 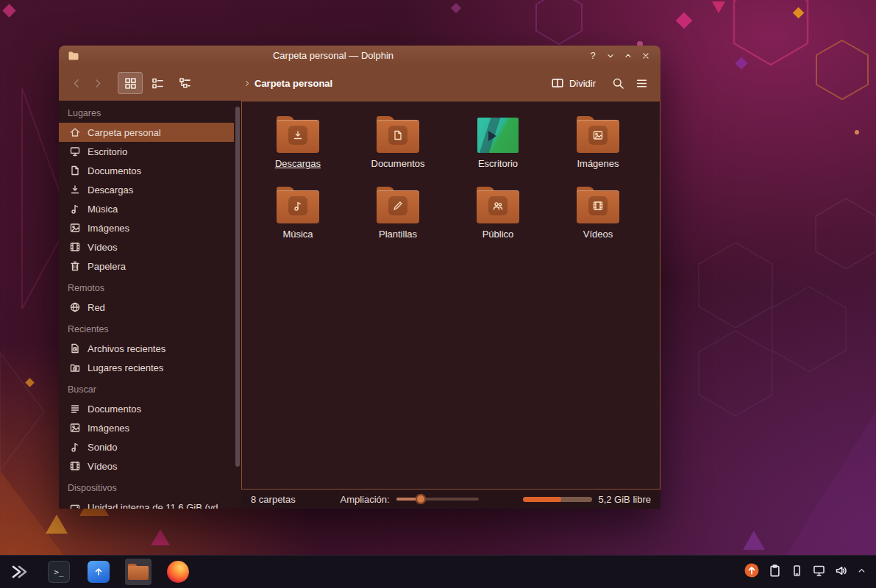 I want to click on file-item-publico: Público, so click(x=498, y=220).